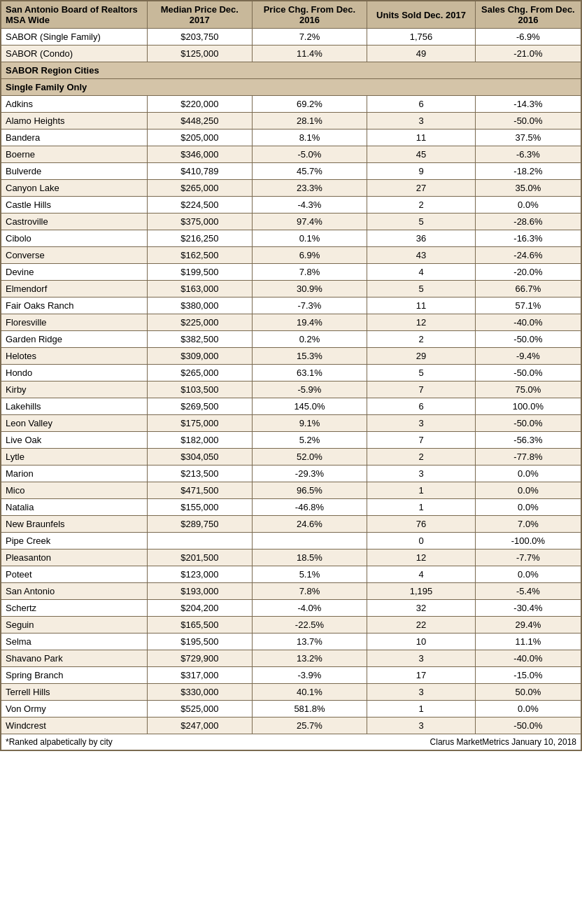  I want to click on sales-change: 35.0%, so click(528, 188).